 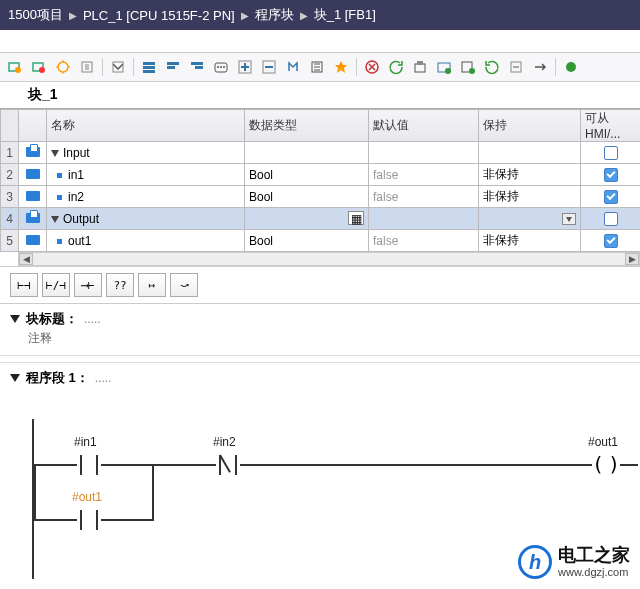 What do you see at coordinates (320, 317) in the screenshot?
I see `block-title-section: 块标题： .....` at bounding box center [320, 317].